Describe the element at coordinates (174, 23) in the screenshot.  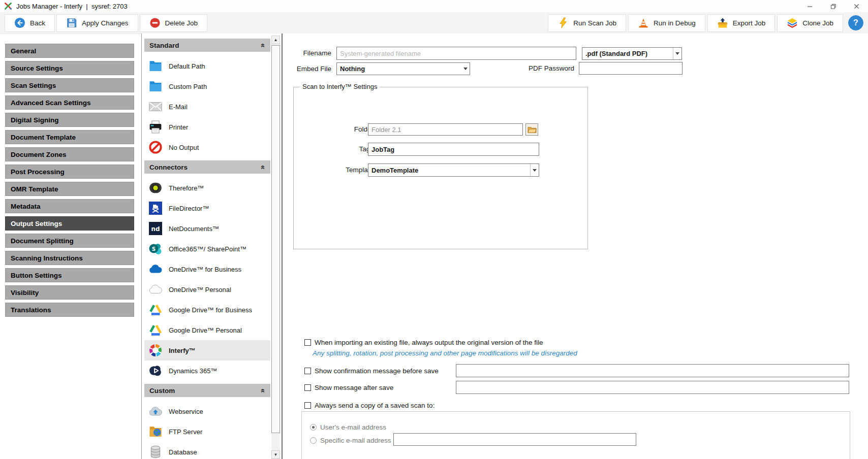
I see `delete-job-button: Delete Job` at that location.